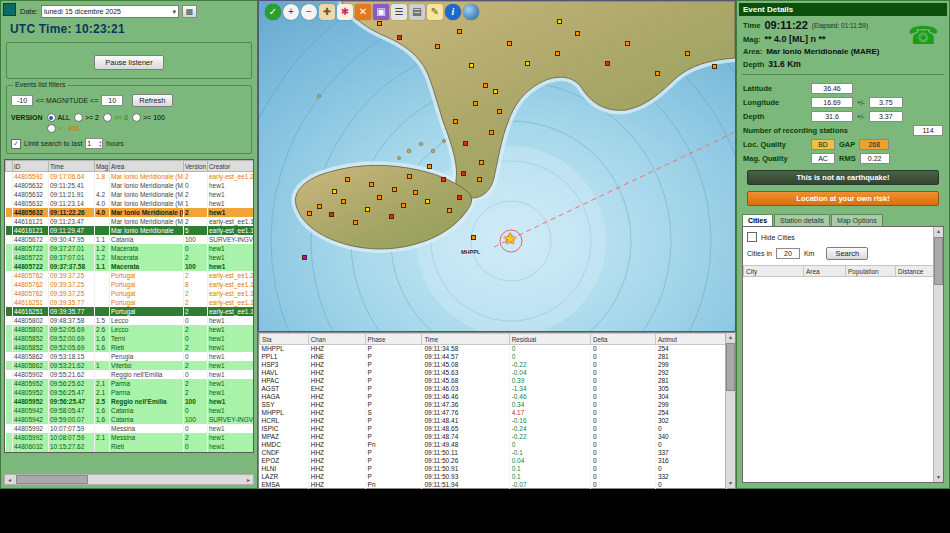 The image size is (950, 533). Describe the element at coordinates (174, 12) in the screenshot. I see `chevron-down-icon: ▾` at that location.